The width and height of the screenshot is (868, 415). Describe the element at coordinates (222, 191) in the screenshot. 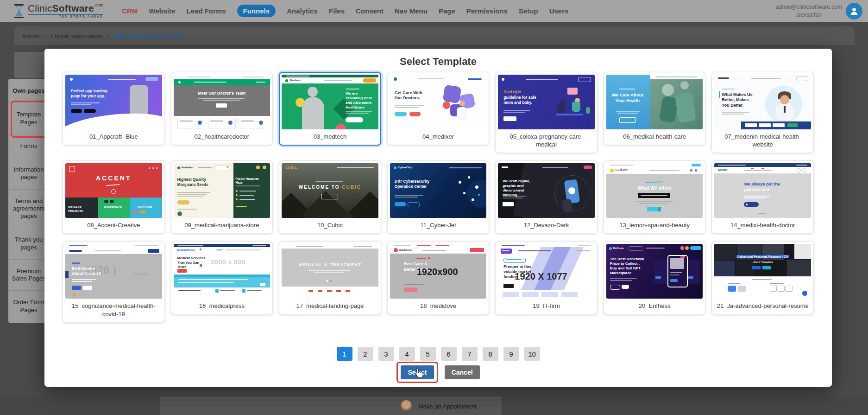

I see `template-thumbnail: Herbalist Highest Quality Marijuana Seed…` at that location.